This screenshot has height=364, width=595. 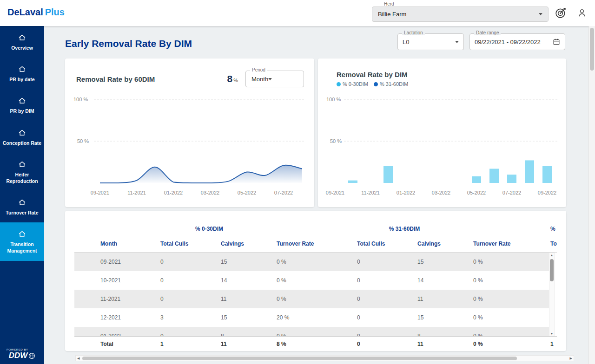 What do you see at coordinates (316, 228) in the screenshot?
I see `table-group-header: % 0-30DIM % 31-60DIM %` at bounding box center [316, 228].